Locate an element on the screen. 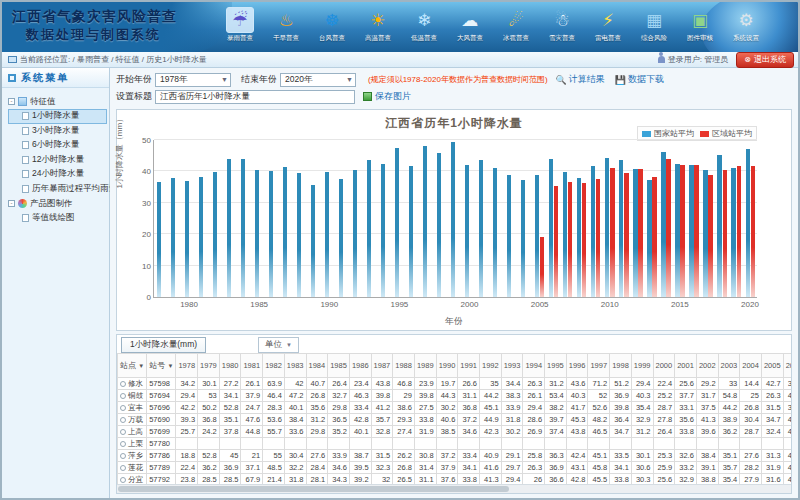  column-header-year: 2004 is located at coordinates (751, 366).